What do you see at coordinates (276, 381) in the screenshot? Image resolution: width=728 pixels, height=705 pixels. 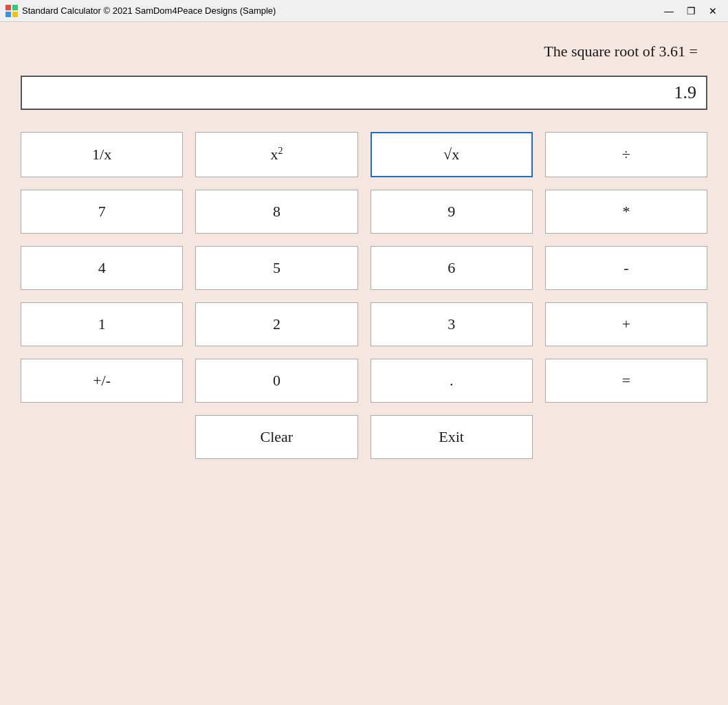 I see `btn-0: 0` at bounding box center [276, 381].